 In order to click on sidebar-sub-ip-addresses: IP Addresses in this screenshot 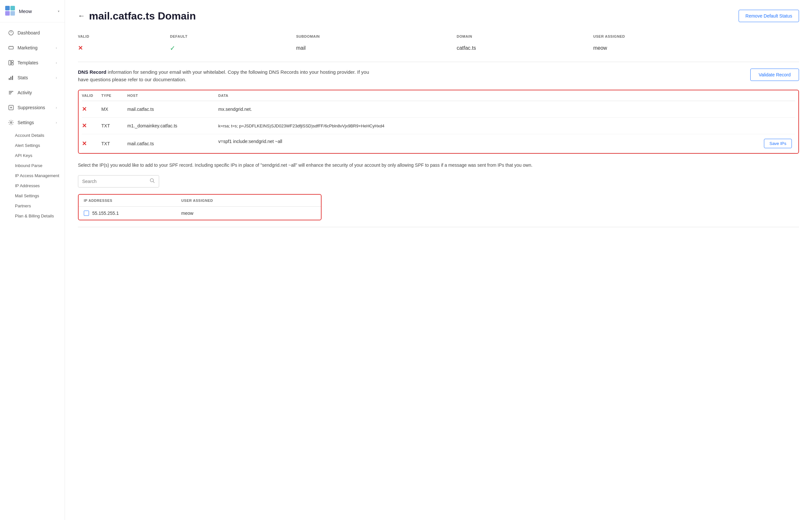, I will do `click(32, 186)`.